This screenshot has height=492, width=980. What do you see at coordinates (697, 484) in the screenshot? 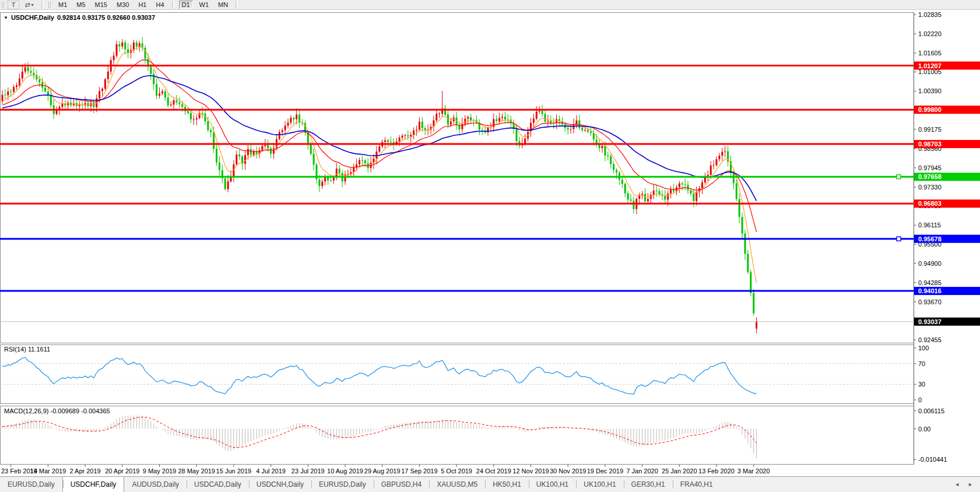
I see `chart-tab-fra40-h1: FRA40,H1` at bounding box center [697, 484].